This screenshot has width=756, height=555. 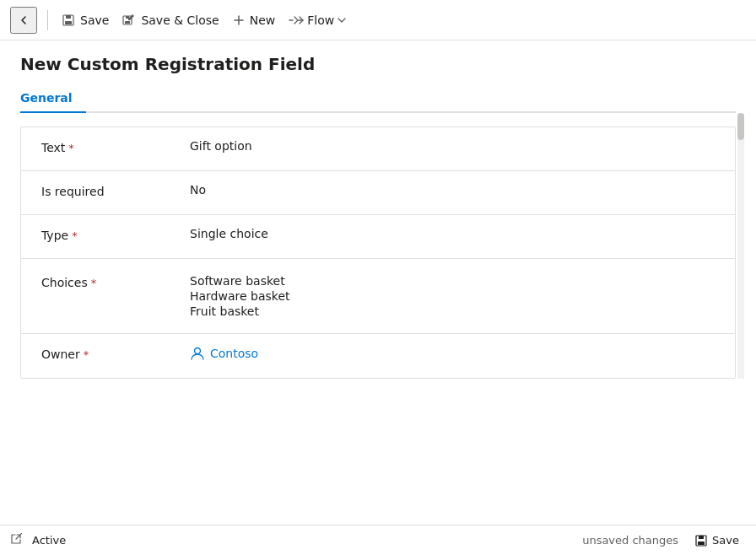 I want to click on label-is-required: Is required, so click(x=109, y=191).